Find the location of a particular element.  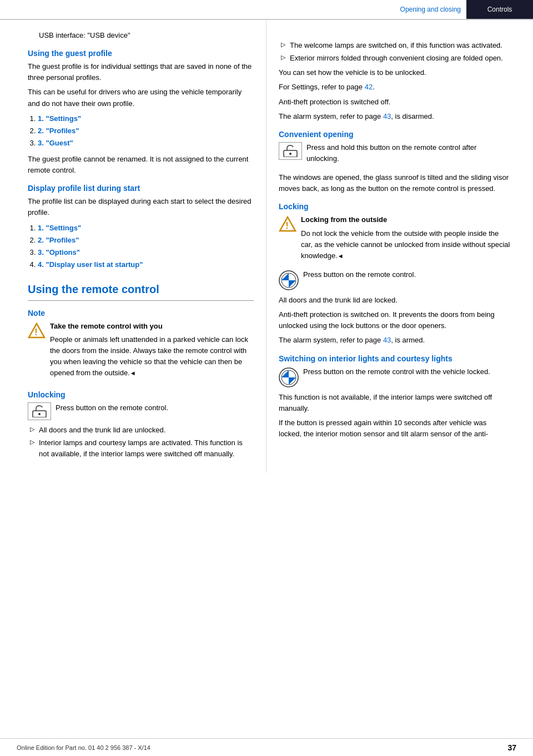

display-step-2: 2. "Profiles" is located at coordinates (145, 240).